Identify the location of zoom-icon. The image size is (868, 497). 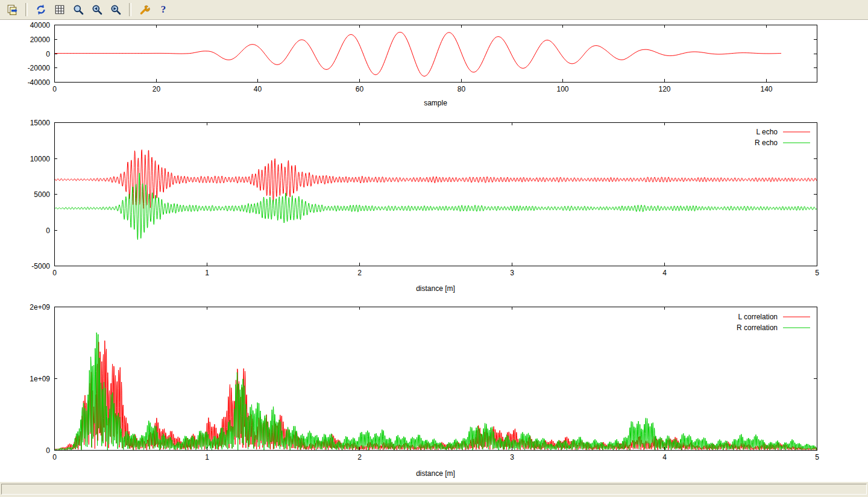
(78, 10).